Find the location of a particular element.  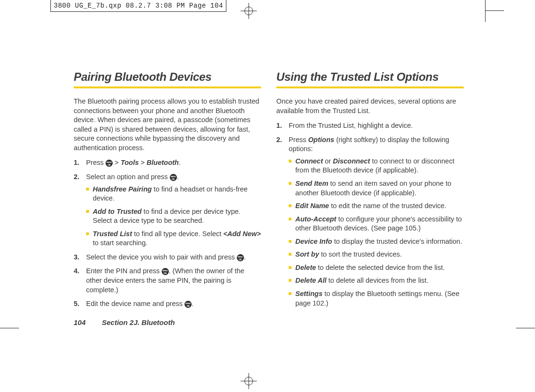

page-number: 104 is located at coordinates (80, 322).